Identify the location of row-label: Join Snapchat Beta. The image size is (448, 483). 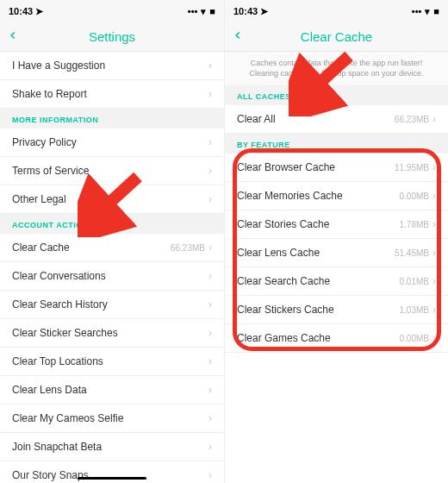
(110, 447).